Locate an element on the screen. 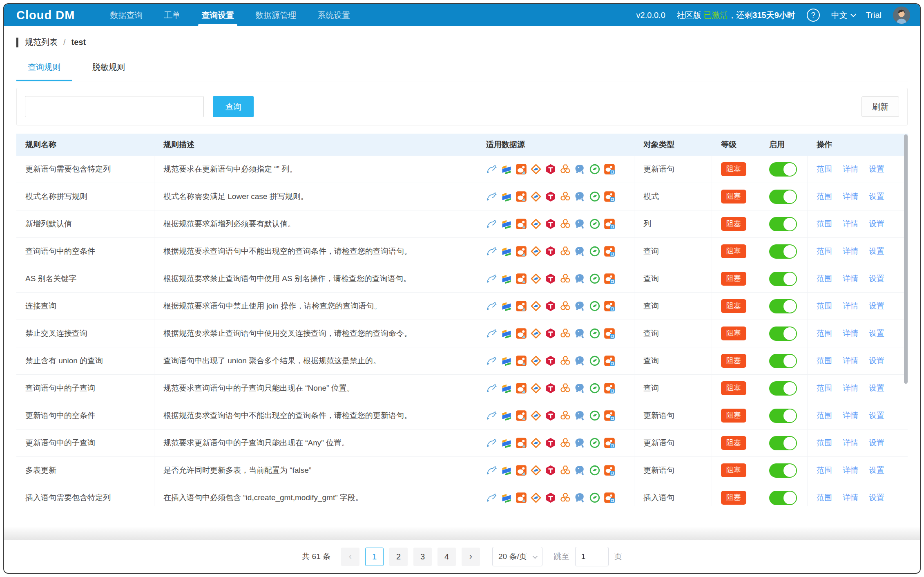 This screenshot has width=924, height=577. nav-item-work-order: 工单 is located at coordinates (172, 15).